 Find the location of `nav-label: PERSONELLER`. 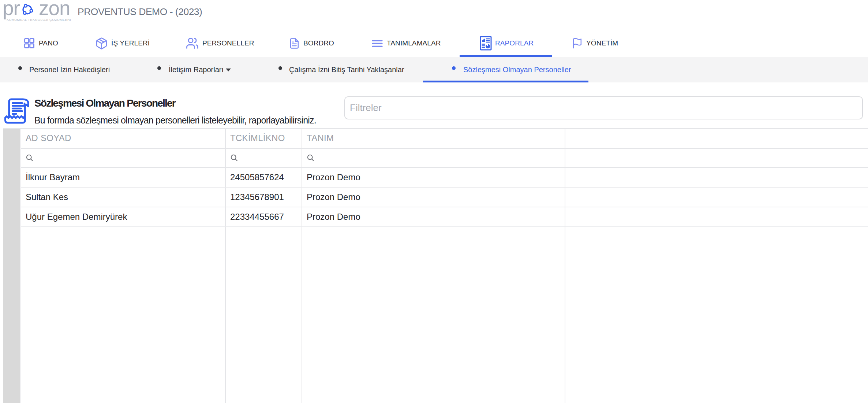

nav-label: PERSONELLER is located at coordinates (228, 43).